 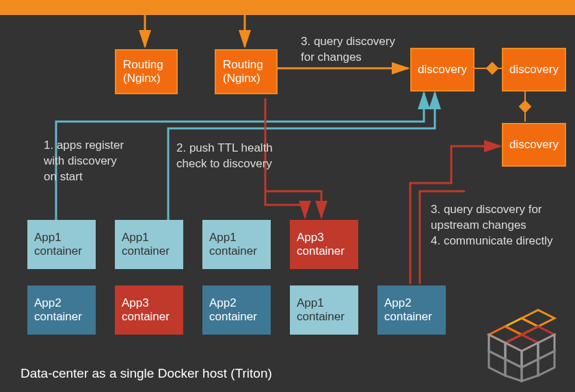 I want to click on routing-box-2: Routing(Nginx), so click(x=246, y=72).